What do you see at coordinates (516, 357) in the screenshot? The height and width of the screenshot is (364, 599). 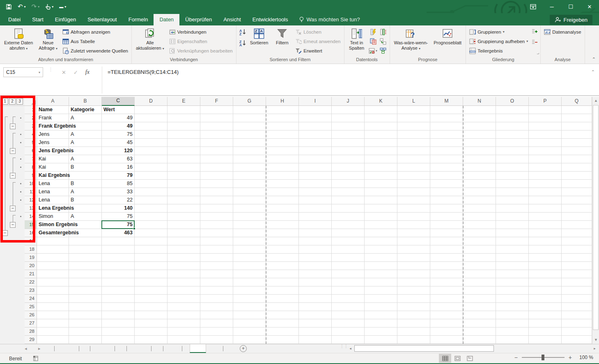 I see `zoom-out-icon: −` at bounding box center [516, 357].